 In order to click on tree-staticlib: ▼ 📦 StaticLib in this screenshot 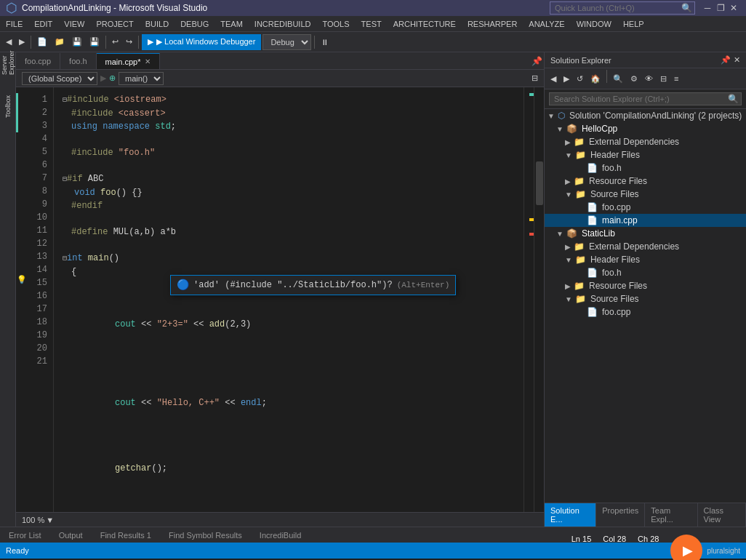, I will do `click(646, 233)`.